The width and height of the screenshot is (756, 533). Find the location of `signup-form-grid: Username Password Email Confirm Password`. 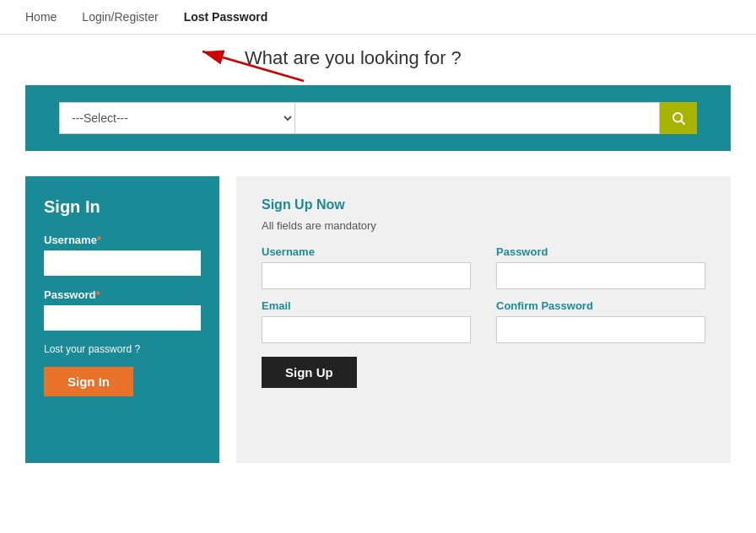

signup-form-grid: Username Password Email Confirm Password is located at coordinates (483, 294).